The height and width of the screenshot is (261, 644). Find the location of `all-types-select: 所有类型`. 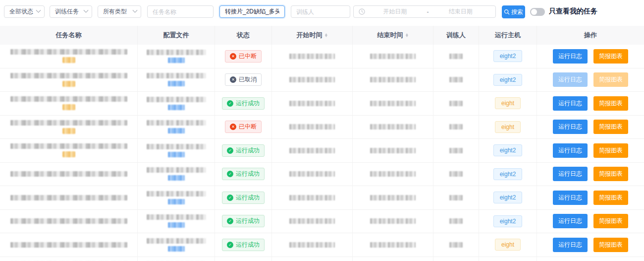

all-types-select: 所有类型 is located at coordinates (119, 12).